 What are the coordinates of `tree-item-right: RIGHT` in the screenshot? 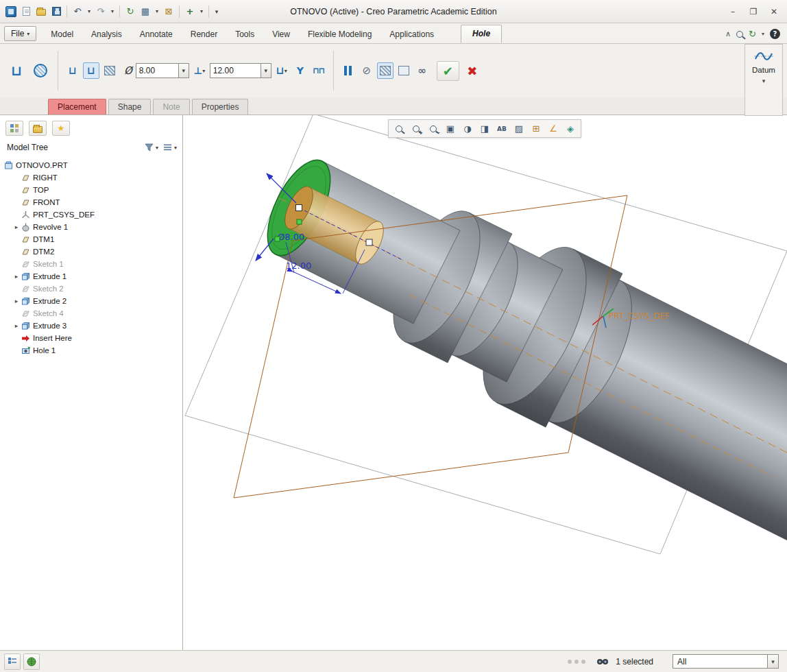 It's located at (91, 178).